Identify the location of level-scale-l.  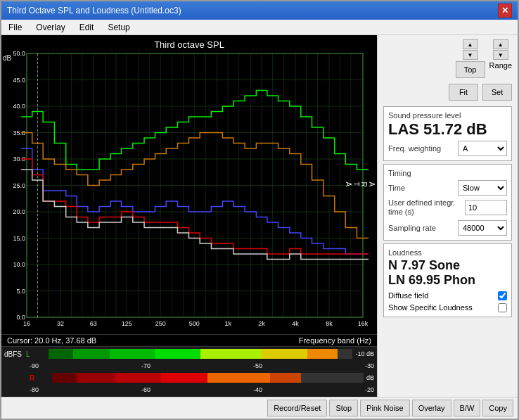
(200, 354).